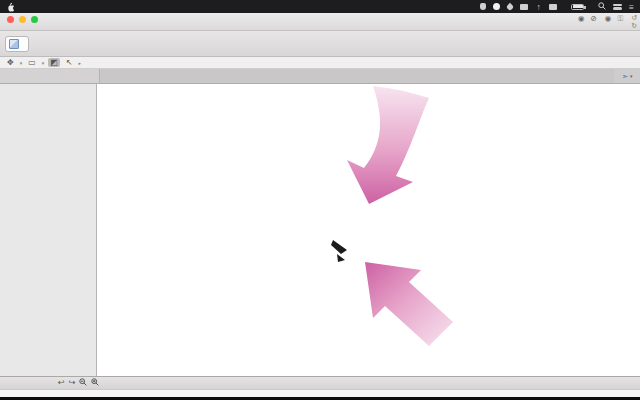 The image size is (640, 400). Describe the element at coordinates (538, 7) in the screenshot. I see `upload-icon: ↑` at that location.